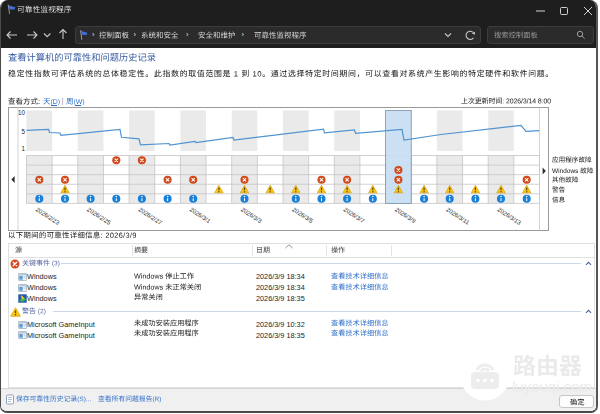  What do you see at coordinates (406, 215) in the screenshot?
I see `svg-text: 2026/3/9` at bounding box center [406, 215].